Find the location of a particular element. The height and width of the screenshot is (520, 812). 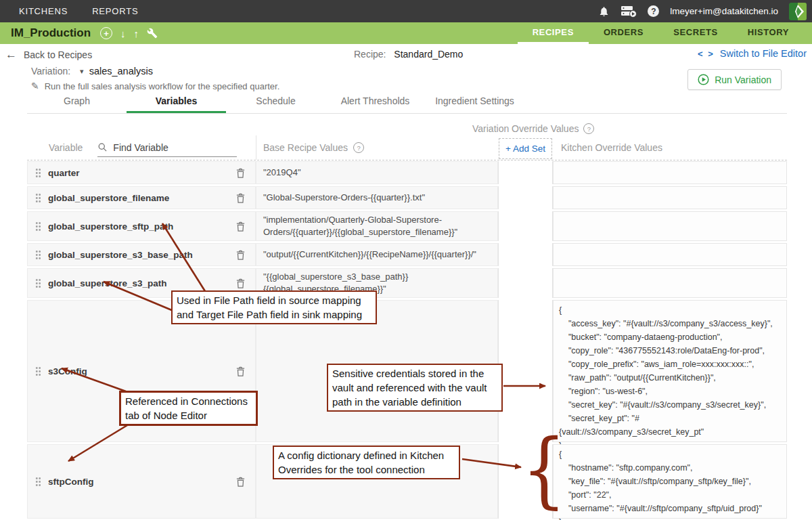

info-question-icon: ? is located at coordinates (589, 129).